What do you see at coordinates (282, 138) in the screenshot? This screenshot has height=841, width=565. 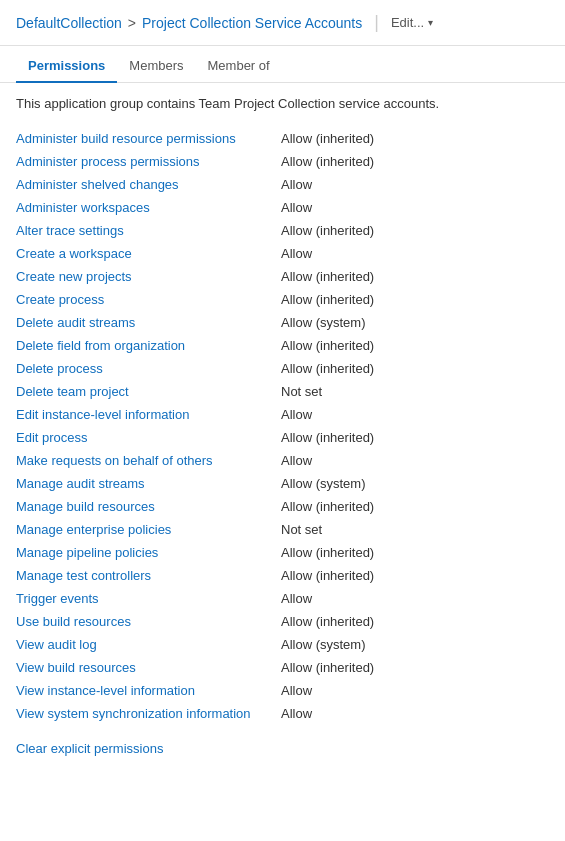 I see `table-row: Administer build resource permissionsAll…` at bounding box center [282, 138].